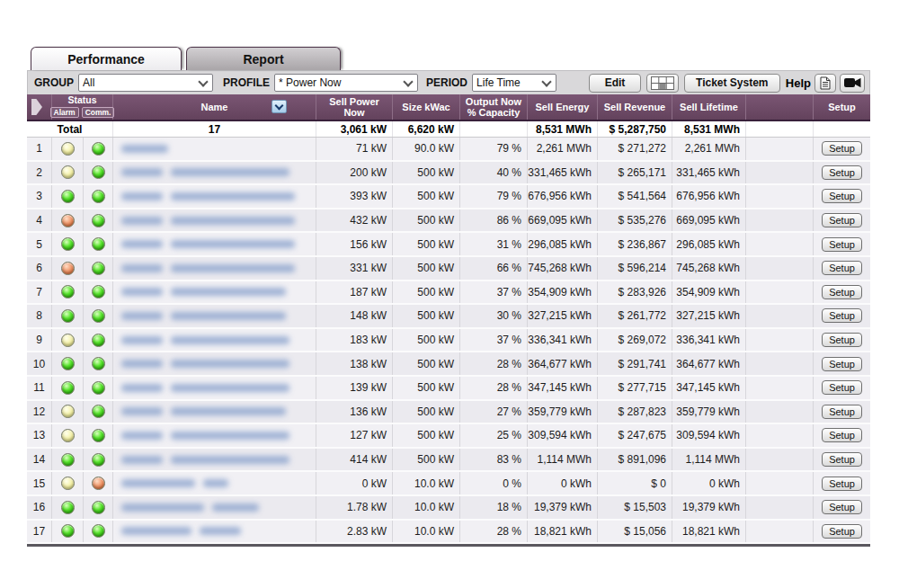  Describe the element at coordinates (99, 435) in the screenshot. I see `comm-led` at that location.